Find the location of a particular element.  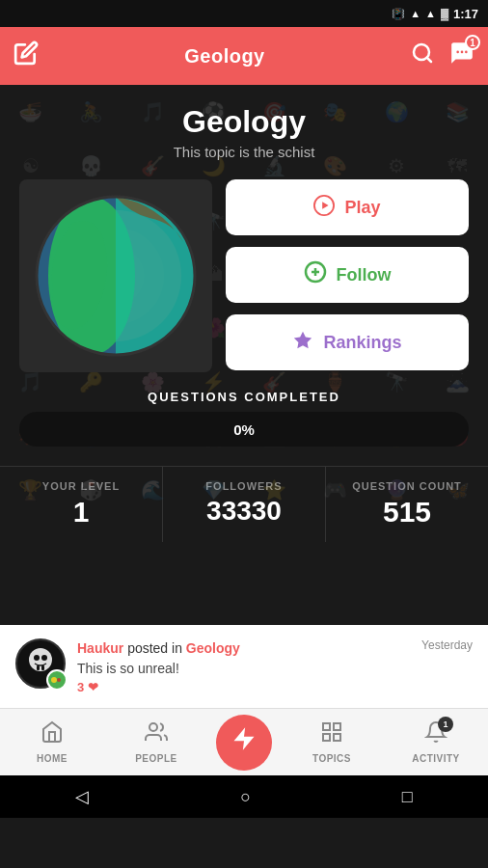

nav-center is located at coordinates (244, 743).